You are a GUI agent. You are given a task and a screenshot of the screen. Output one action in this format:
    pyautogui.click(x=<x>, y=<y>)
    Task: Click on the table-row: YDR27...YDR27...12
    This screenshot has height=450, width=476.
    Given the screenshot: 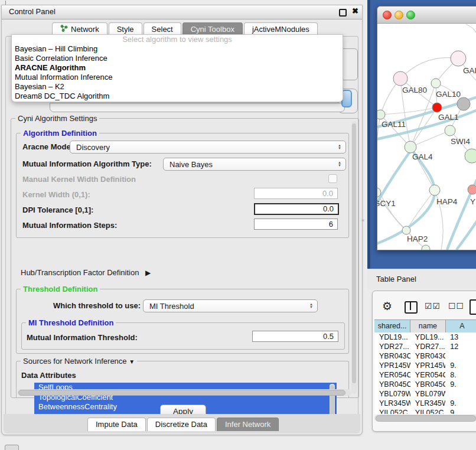 What is the action you would take?
    pyautogui.click(x=425, y=347)
    